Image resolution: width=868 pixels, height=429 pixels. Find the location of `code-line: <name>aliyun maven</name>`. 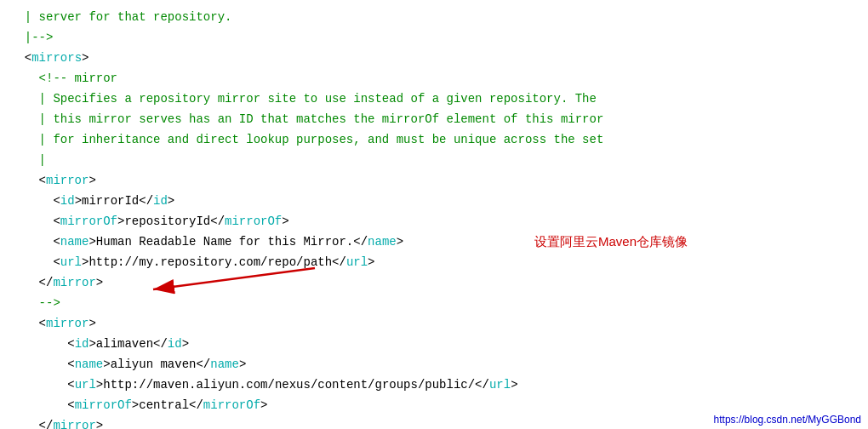

code-line: <name>aliyun maven</name> is located at coordinates (434, 364).